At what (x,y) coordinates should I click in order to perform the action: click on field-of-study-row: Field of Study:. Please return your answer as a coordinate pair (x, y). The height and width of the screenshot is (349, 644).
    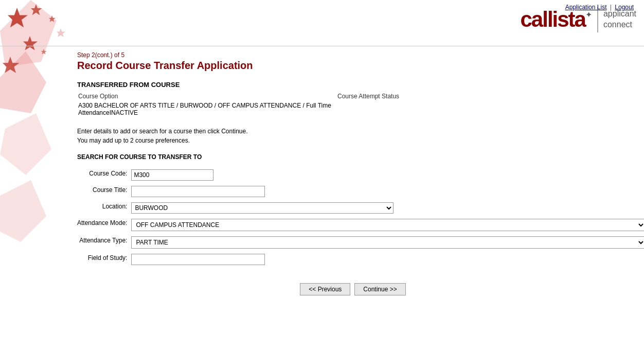
    Looking at the image, I should click on (361, 259).